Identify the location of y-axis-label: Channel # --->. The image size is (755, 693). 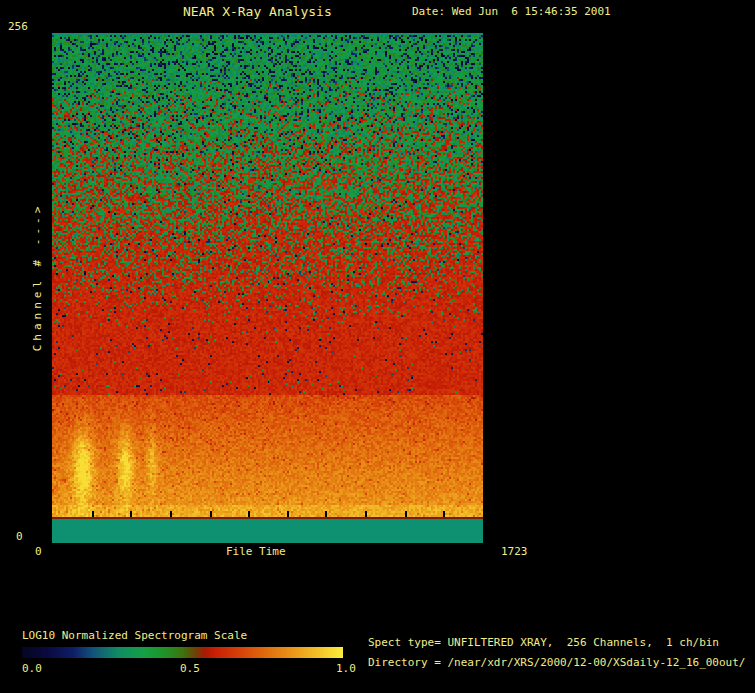
(38, 277).